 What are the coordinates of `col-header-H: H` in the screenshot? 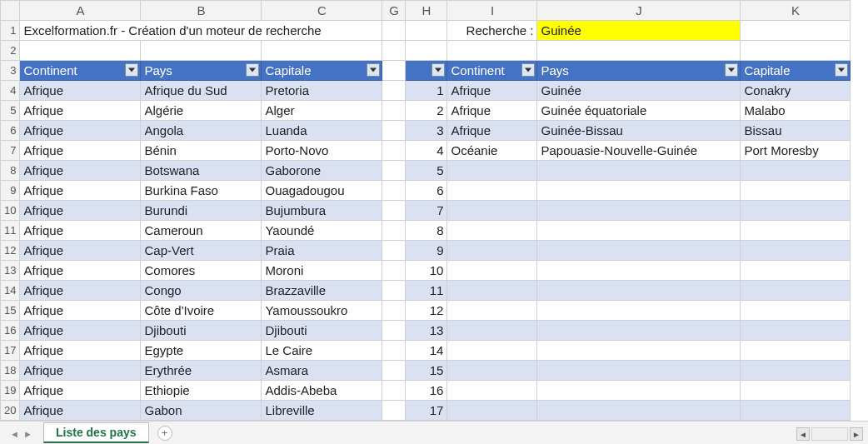 It's located at (427, 11).